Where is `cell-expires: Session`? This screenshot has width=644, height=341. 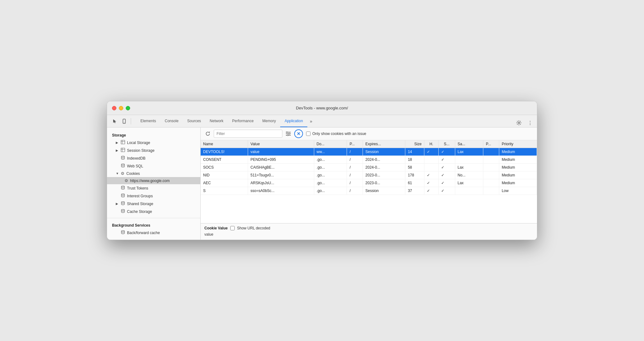 cell-expires: Session is located at coordinates (384, 152).